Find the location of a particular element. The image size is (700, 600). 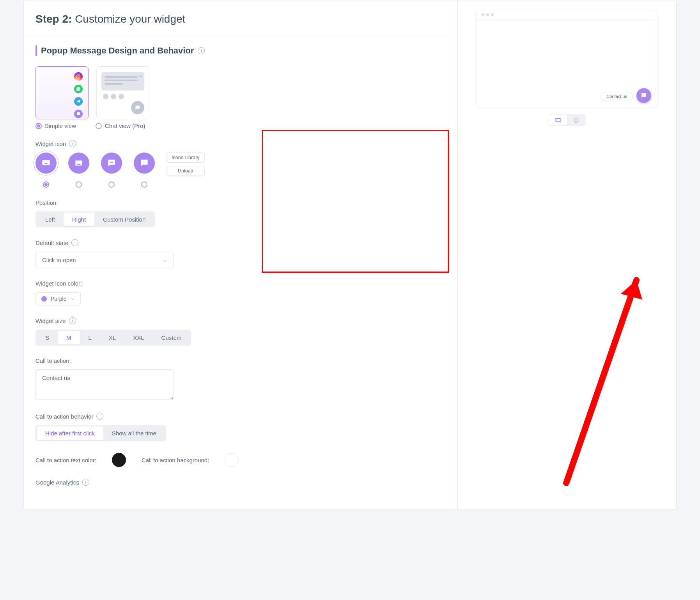

laptop-icon is located at coordinates (558, 120).